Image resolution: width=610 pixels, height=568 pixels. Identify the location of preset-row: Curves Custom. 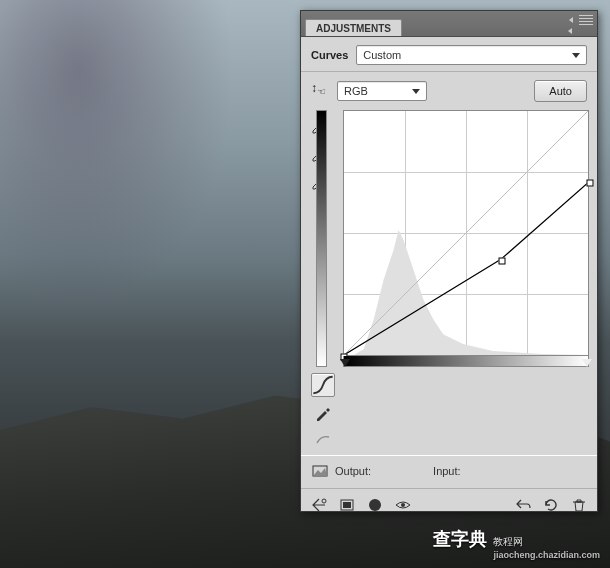
(449, 54).